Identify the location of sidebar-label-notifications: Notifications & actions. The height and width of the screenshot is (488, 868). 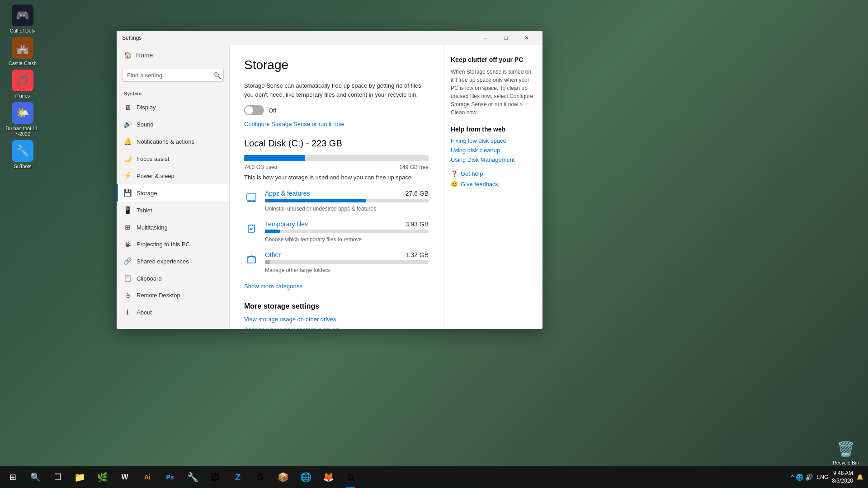
(165, 142).